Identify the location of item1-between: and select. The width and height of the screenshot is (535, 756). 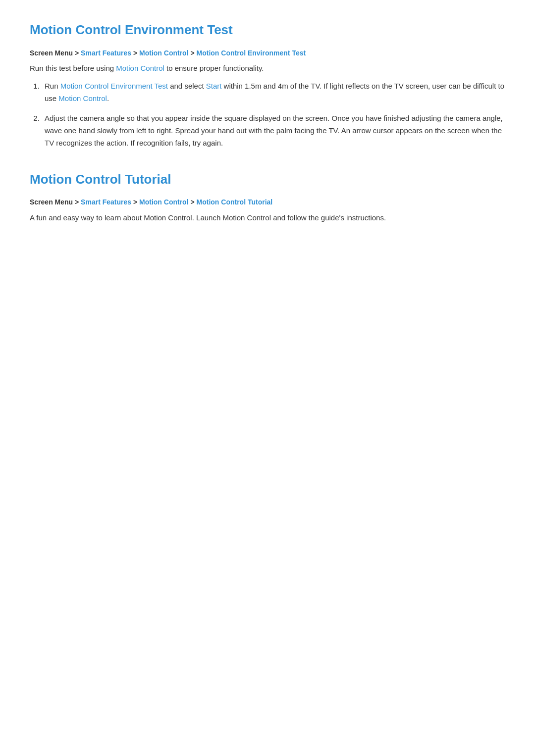
(187, 86).